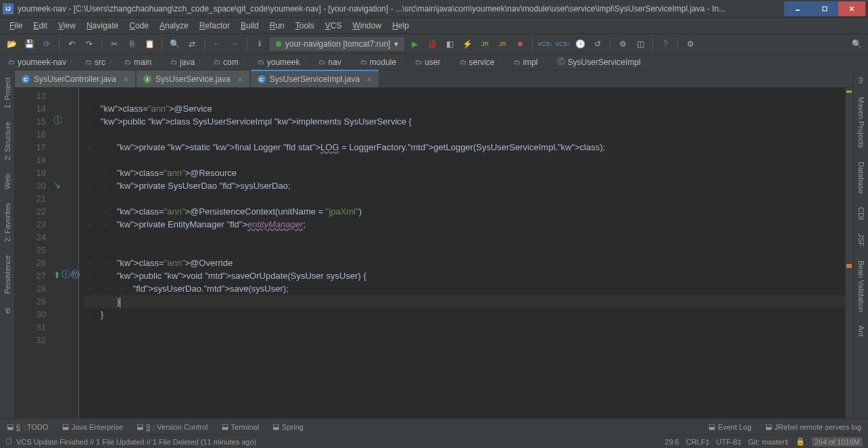  Describe the element at coordinates (174, 44) in the screenshot. I see `find-icon: 🔍` at that location.